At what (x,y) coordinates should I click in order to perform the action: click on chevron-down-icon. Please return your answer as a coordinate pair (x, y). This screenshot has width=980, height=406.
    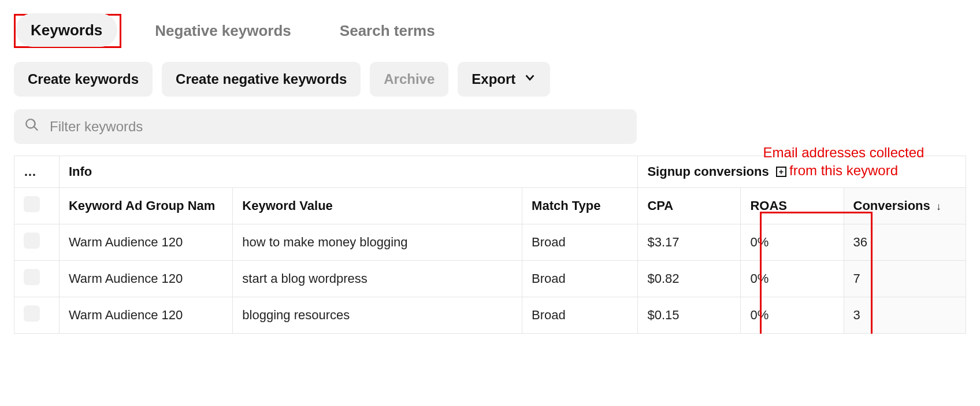
    Looking at the image, I should click on (530, 79).